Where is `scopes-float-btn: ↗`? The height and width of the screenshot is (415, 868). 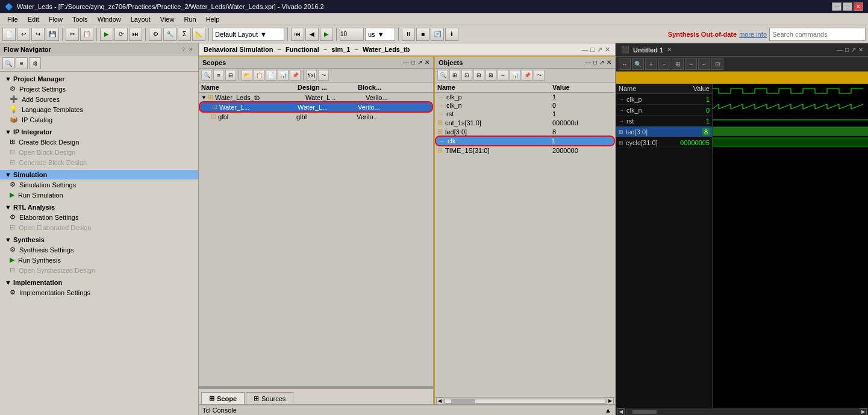
scopes-float-btn: ↗ is located at coordinates (420, 63).